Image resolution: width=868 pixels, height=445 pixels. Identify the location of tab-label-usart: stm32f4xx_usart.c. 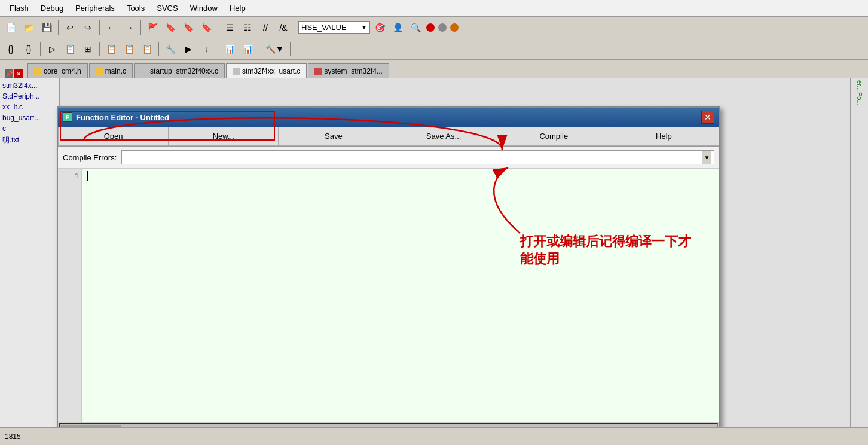
(271, 71).